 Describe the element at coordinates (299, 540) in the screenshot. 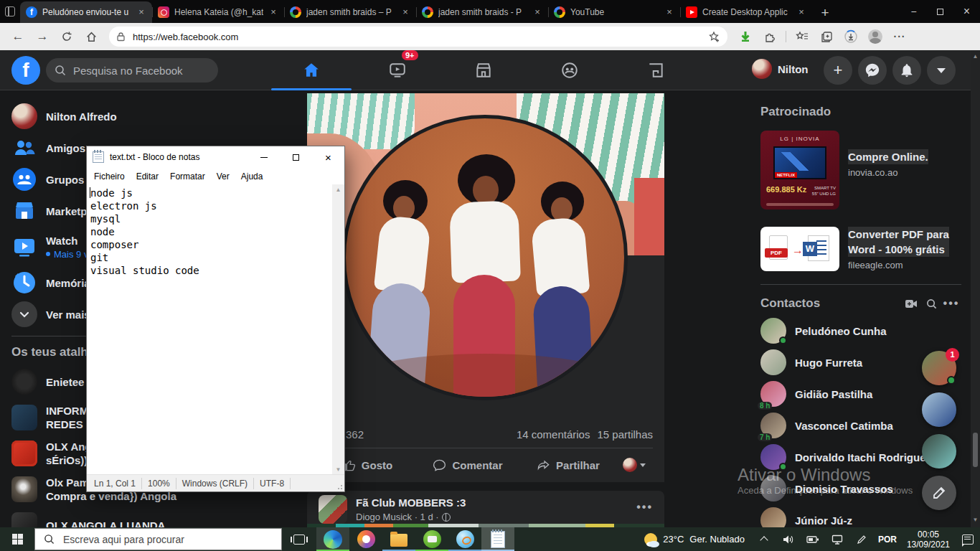

I see `task-view-button` at that location.